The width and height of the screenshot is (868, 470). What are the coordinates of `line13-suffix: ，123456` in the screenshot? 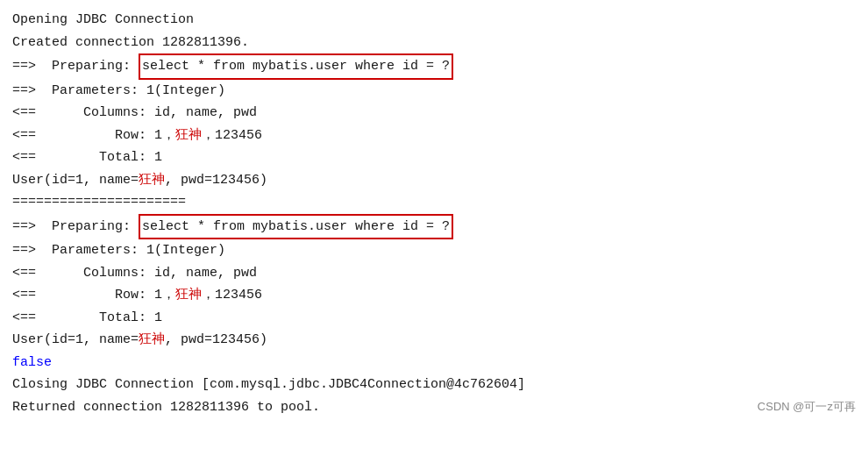 It's located at (231, 296).